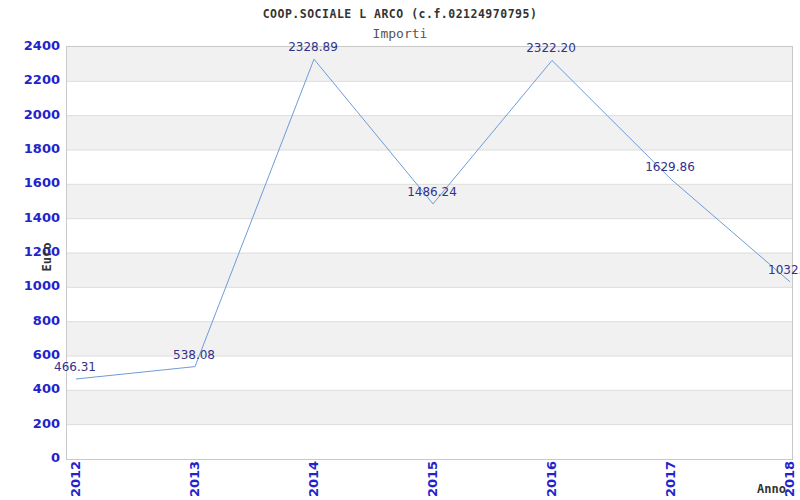 The image size is (800, 500). I want to click on x-tick-label: 2014, so click(314, 479).